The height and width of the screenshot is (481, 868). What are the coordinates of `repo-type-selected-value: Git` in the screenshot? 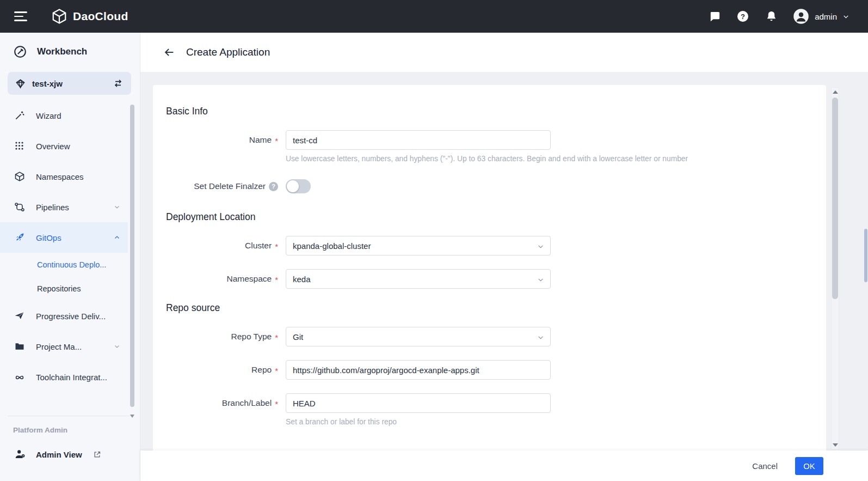 It's located at (298, 337).